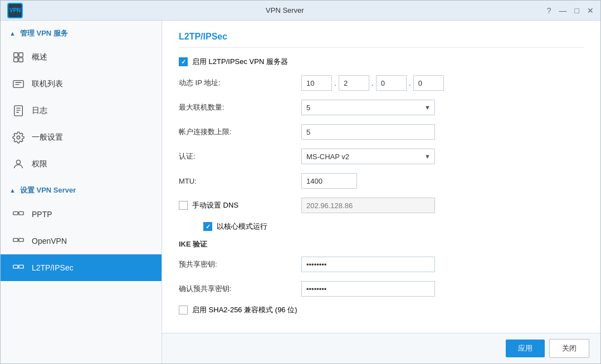 Image resolution: width=601 pixels, height=364 pixels. What do you see at coordinates (42, 214) in the screenshot?
I see `pptp-label: PPTP` at bounding box center [42, 214].